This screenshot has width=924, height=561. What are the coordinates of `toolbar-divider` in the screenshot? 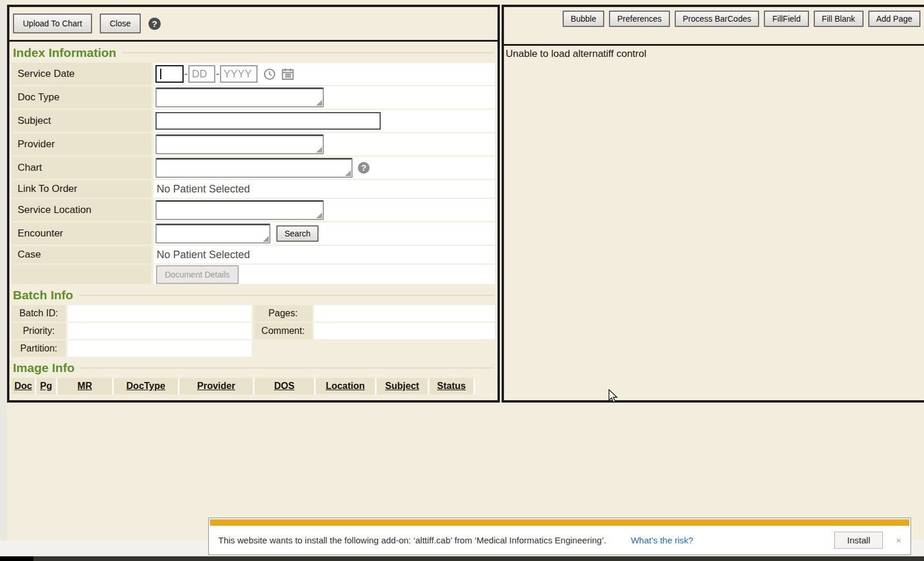 It's located at (253, 41).